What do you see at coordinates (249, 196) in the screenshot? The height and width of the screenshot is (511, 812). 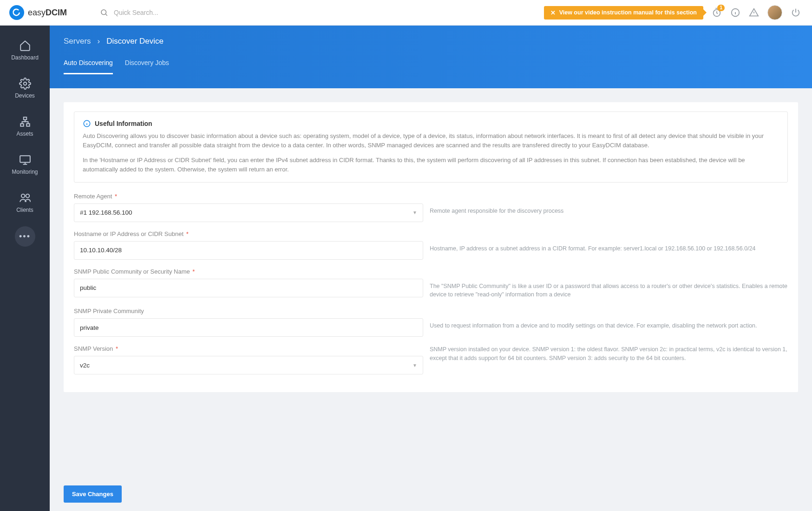 I see `remote-agent-label: Remote Agent *` at bounding box center [249, 196].